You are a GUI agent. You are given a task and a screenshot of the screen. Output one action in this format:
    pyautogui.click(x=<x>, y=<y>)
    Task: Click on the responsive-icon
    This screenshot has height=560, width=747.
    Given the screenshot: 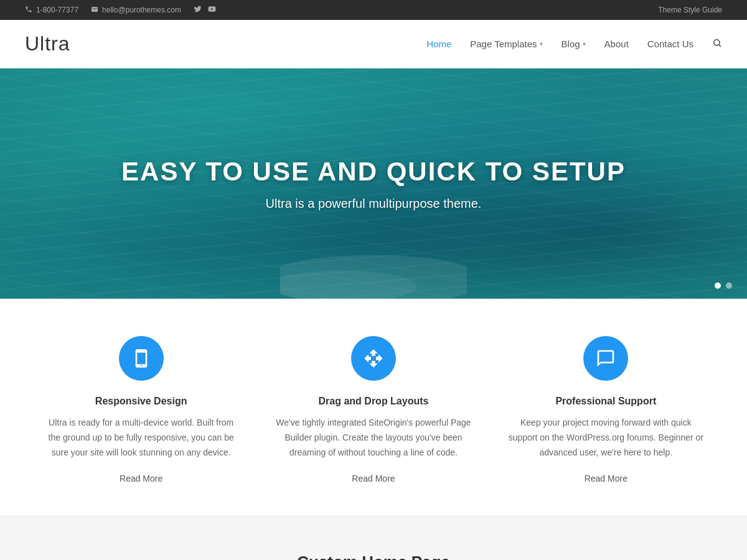 What is the action you would take?
    pyautogui.click(x=141, y=358)
    